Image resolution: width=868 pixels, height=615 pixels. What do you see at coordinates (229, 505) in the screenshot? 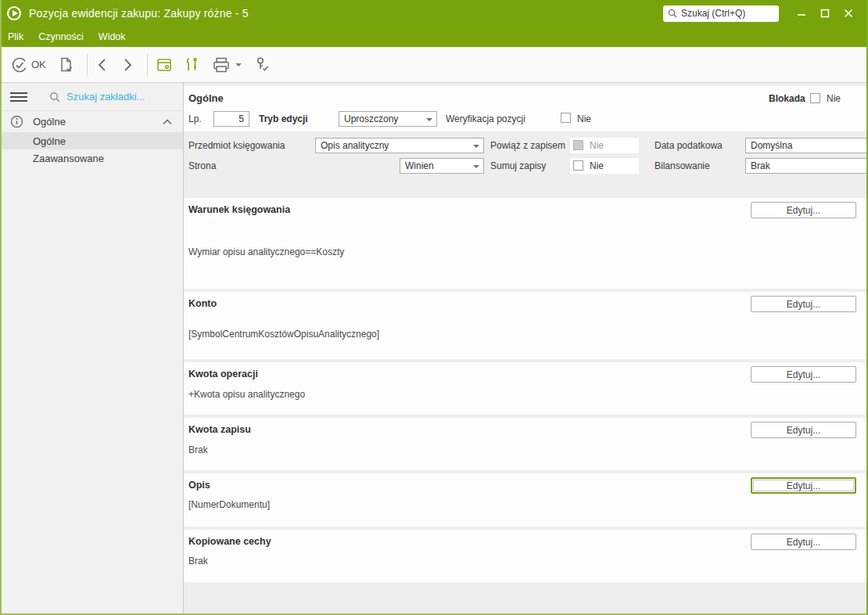
I see `section-content: [NumerDokumentu]` at bounding box center [229, 505].